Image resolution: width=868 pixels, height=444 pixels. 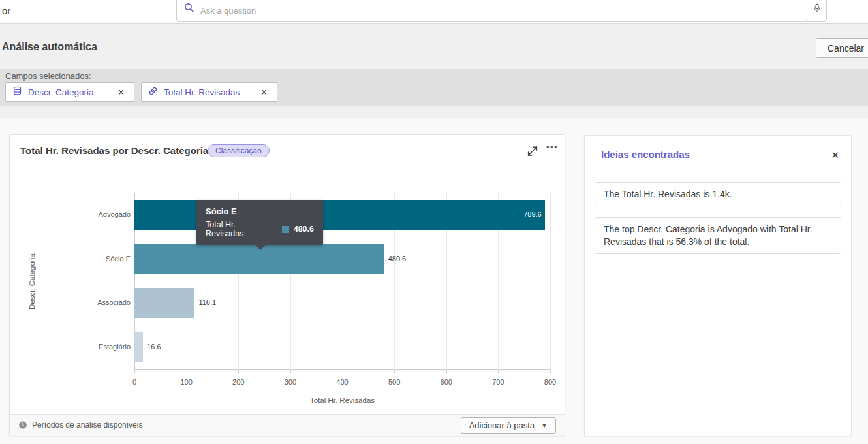 What do you see at coordinates (17, 93) in the screenshot?
I see `dimension-database-icon` at bounding box center [17, 93].